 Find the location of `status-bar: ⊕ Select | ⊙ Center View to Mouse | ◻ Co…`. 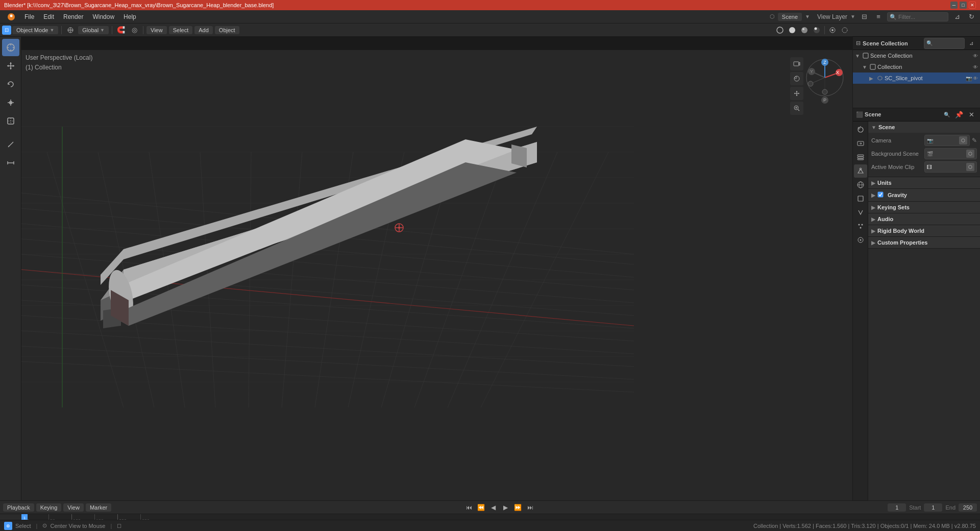

status-bar: ⊕ Select | ⊙ Center View to Mouse | ◻ Co… is located at coordinates (490, 525).